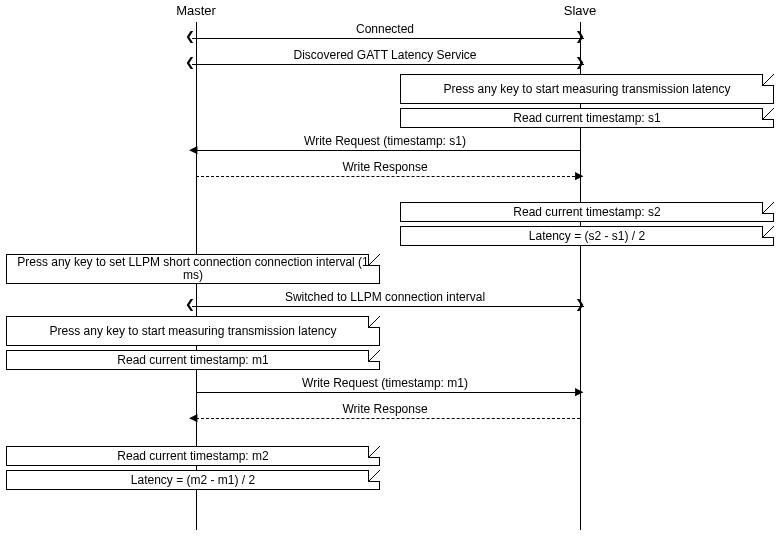 This screenshot has height=538, width=780. I want to click on note-master-press: Press any key to start measuring transmi…, so click(193, 331).